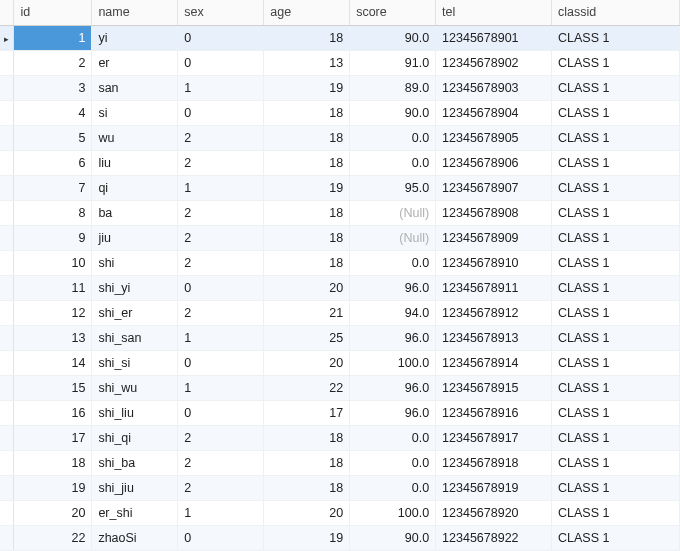 This screenshot has height=551, width=680. Describe the element at coordinates (53, 488) in the screenshot. I see `cell-id: 19` at that location.